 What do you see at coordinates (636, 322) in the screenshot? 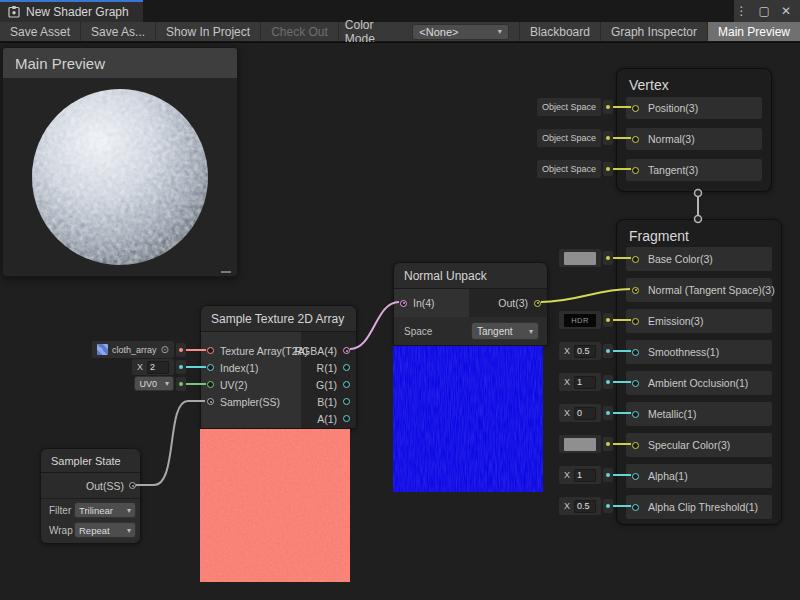
I see `emission-port` at bounding box center [636, 322].